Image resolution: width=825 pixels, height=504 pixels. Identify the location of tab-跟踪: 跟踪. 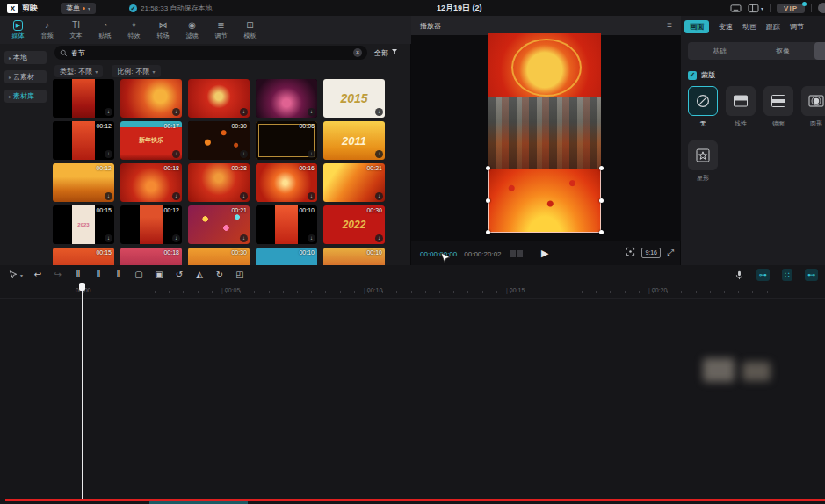
(773, 26).